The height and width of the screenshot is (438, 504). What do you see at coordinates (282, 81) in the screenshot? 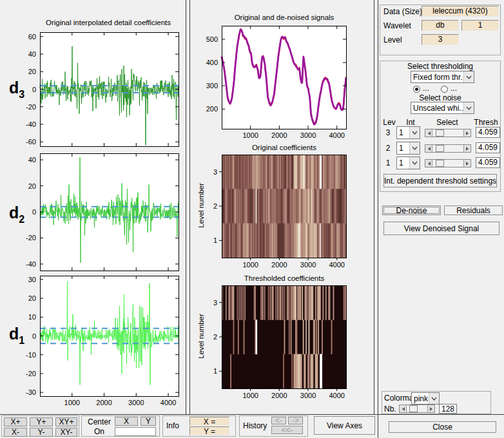
I see `signal-plot: 5004003002001000200030004000` at bounding box center [282, 81].